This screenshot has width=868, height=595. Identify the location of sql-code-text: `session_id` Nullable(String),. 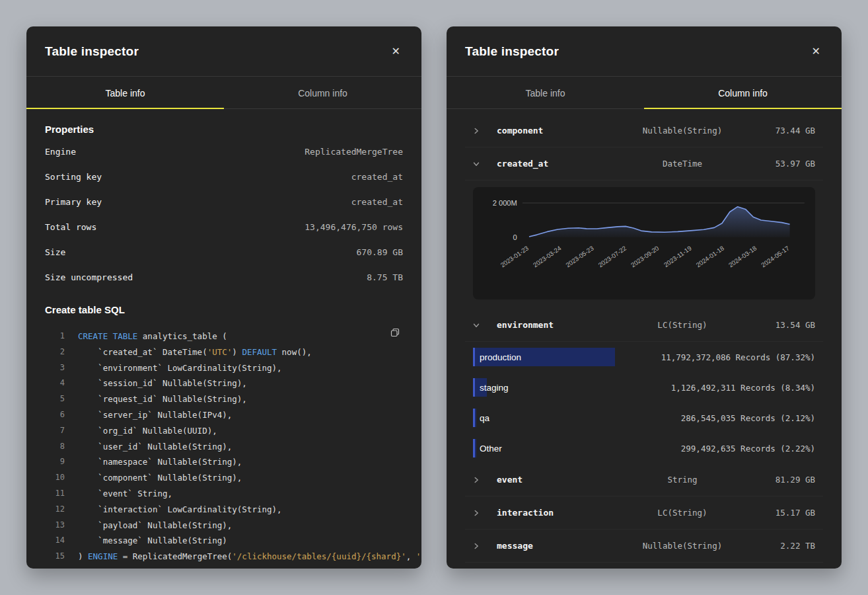
(163, 383).